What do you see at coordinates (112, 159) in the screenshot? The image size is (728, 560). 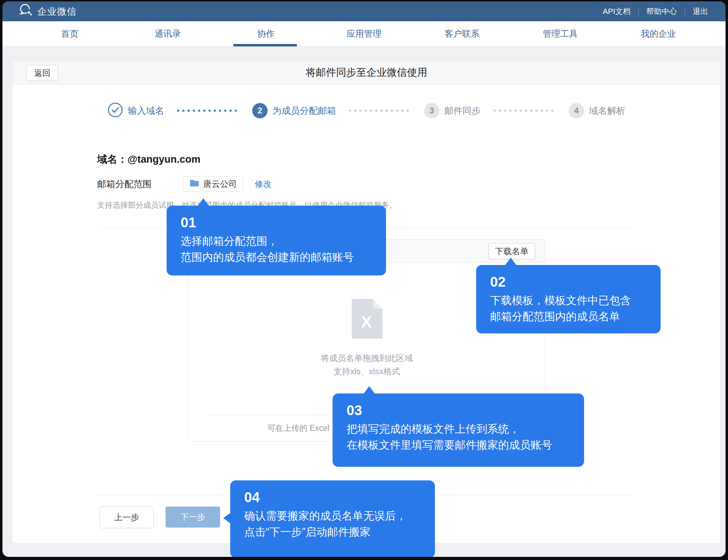 I see `domain-label: 域名：` at bounding box center [112, 159].